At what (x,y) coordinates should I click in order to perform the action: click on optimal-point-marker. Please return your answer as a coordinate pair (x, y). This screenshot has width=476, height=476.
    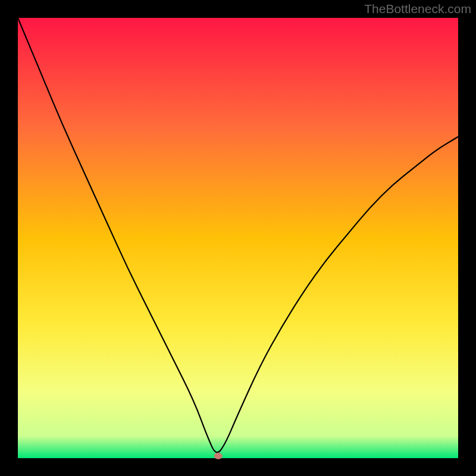
    Looking at the image, I should click on (218, 456).